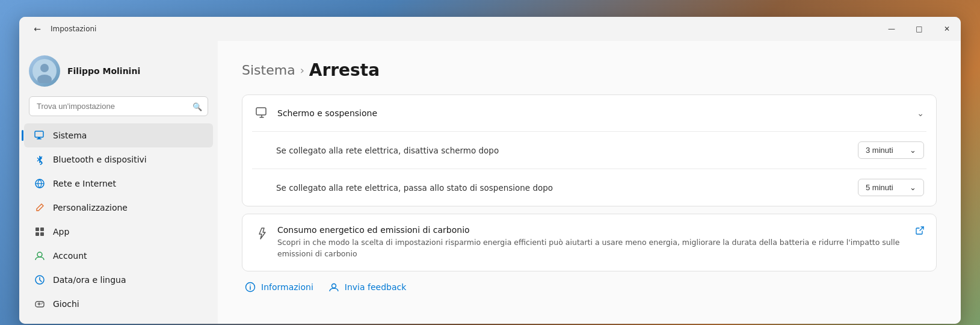  Describe the element at coordinates (61, 232) in the screenshot. I see `sidebar-label-app: App` at that location.